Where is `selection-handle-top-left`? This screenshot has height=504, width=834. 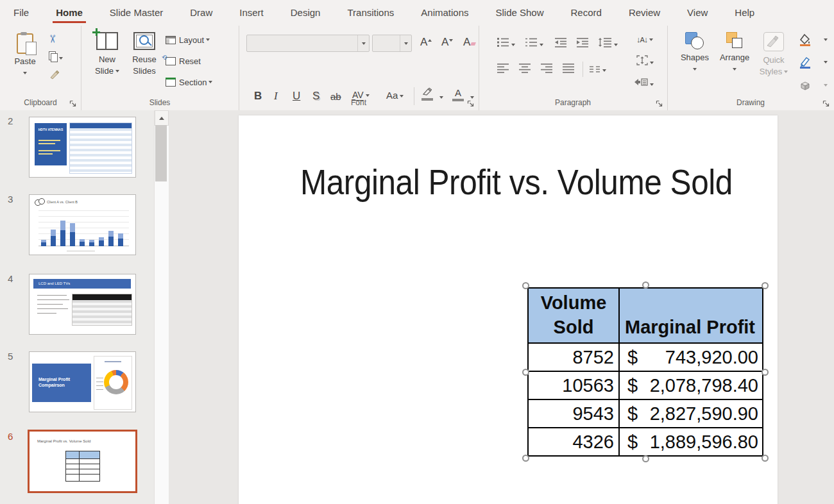 selection-handle-top-left is located at coordinates (526, 286).